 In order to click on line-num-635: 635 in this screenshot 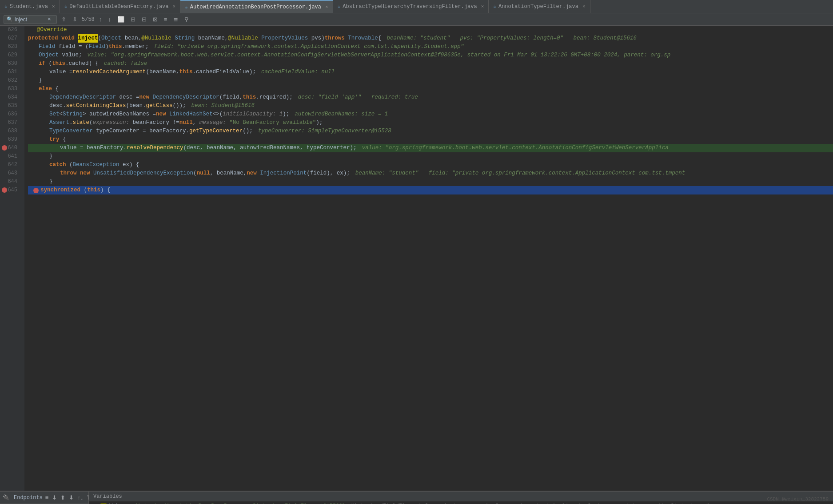, I will do `click(11, 106)`.